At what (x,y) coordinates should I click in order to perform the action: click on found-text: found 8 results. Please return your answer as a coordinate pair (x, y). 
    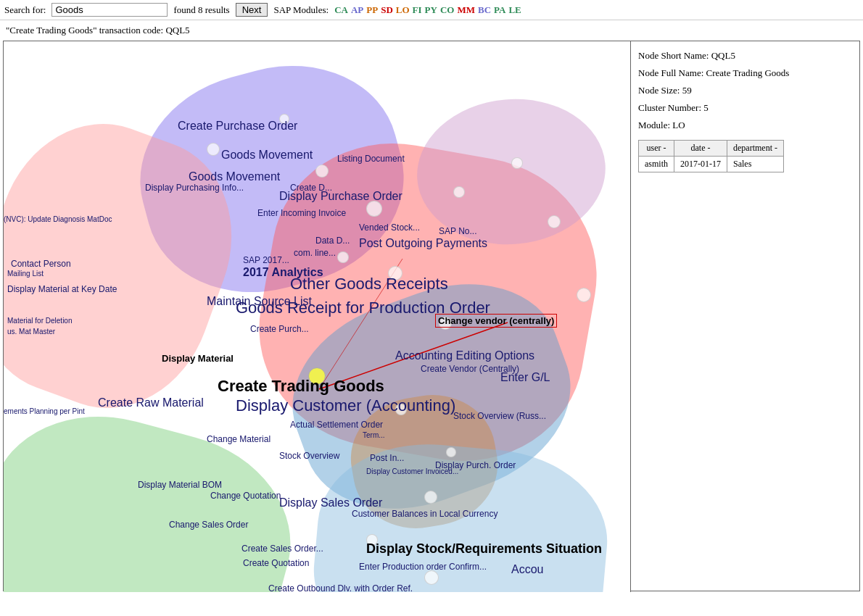
    Looking at the image, I should click on (202, 10).